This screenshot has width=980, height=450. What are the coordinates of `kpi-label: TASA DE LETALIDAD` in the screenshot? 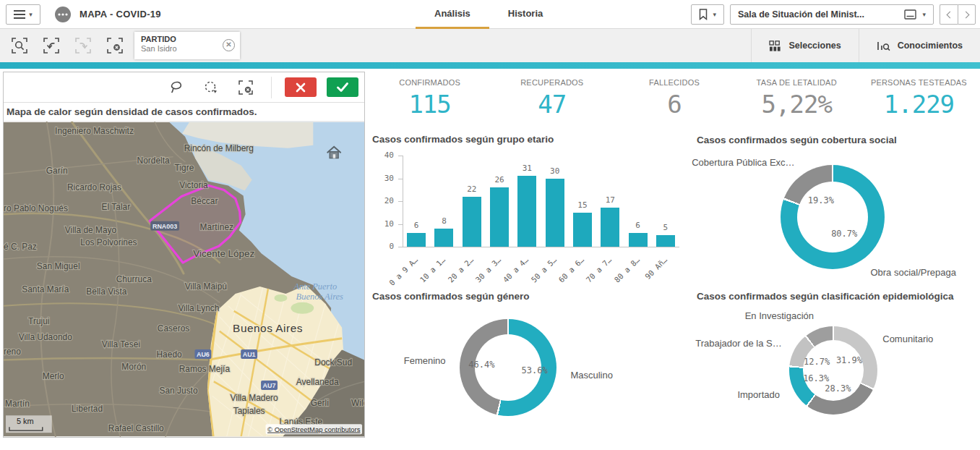 It's located at (796, 82).